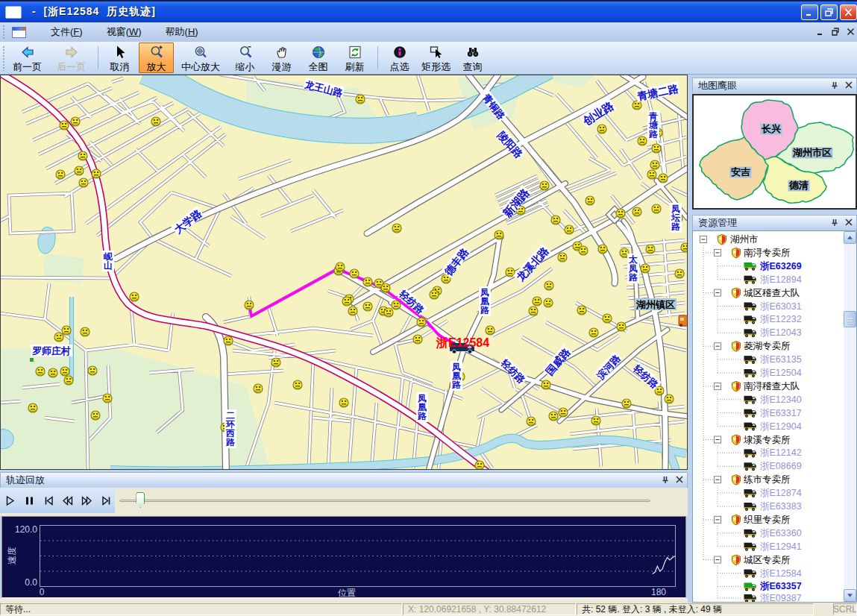 This screenshot has height=616, width=857. What do you see at coordinates (773, 319) in the screenshot?
I see `tree-vehicle-row: 浙E12232` at bounding box center [773, 319].